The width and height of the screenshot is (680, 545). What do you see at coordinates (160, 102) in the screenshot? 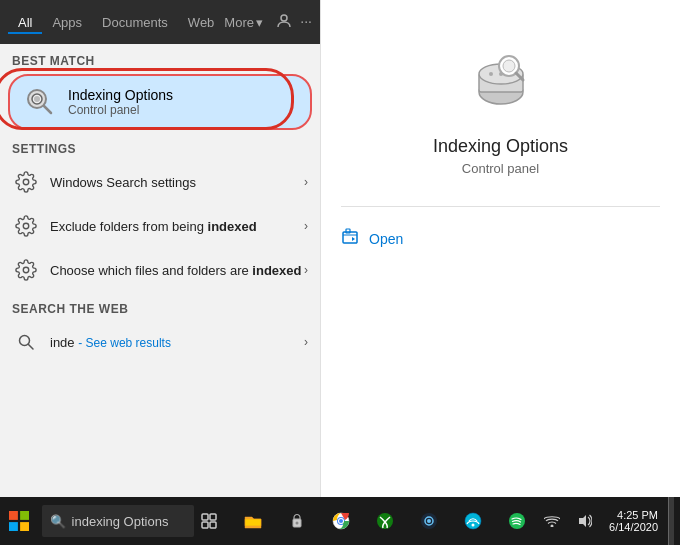
I see `best-match-item: Indexing Options Control panel` at bounding box center [160, 102].